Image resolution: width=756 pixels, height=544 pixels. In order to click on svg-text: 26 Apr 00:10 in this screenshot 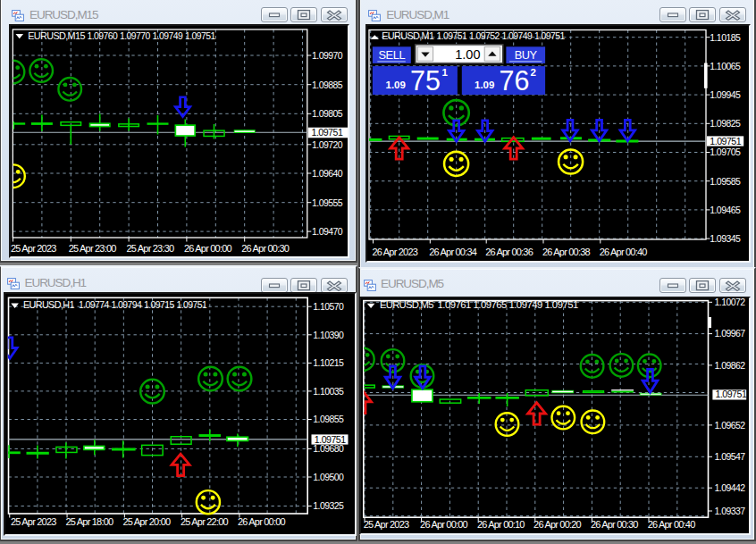, I will do `click(500, 524)`.